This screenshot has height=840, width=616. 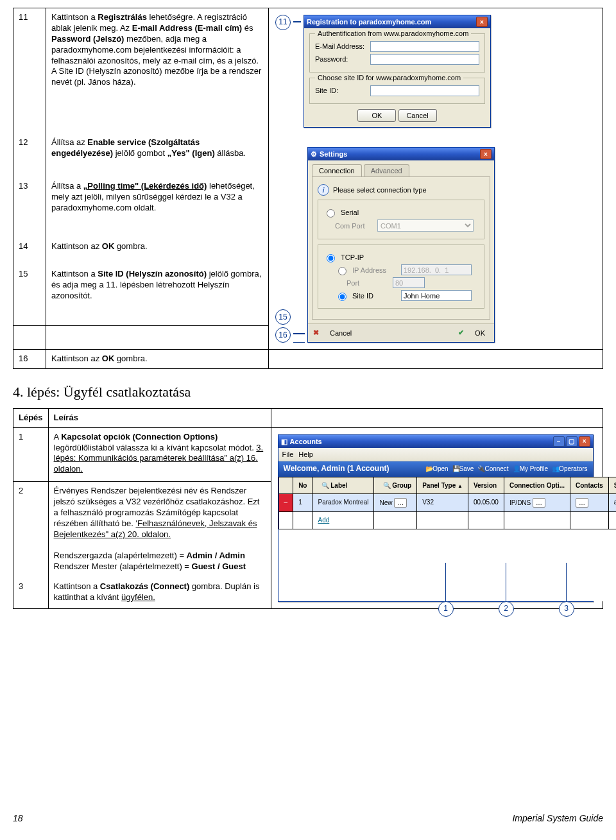 I want to click on step-num: 16, so click(x=30, y=359).